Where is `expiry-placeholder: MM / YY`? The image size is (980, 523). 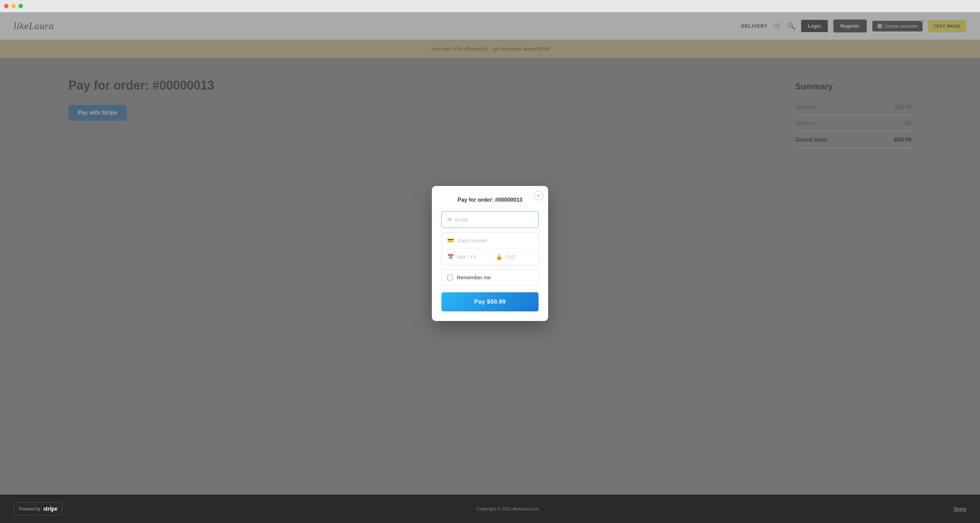 expiry-placeholder: MM / YY is located at coordinates (466, 257).